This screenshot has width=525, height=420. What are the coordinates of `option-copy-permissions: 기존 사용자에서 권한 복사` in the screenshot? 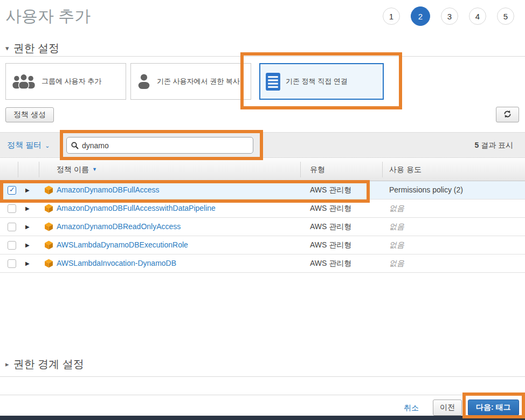 It's located at (191, 81).